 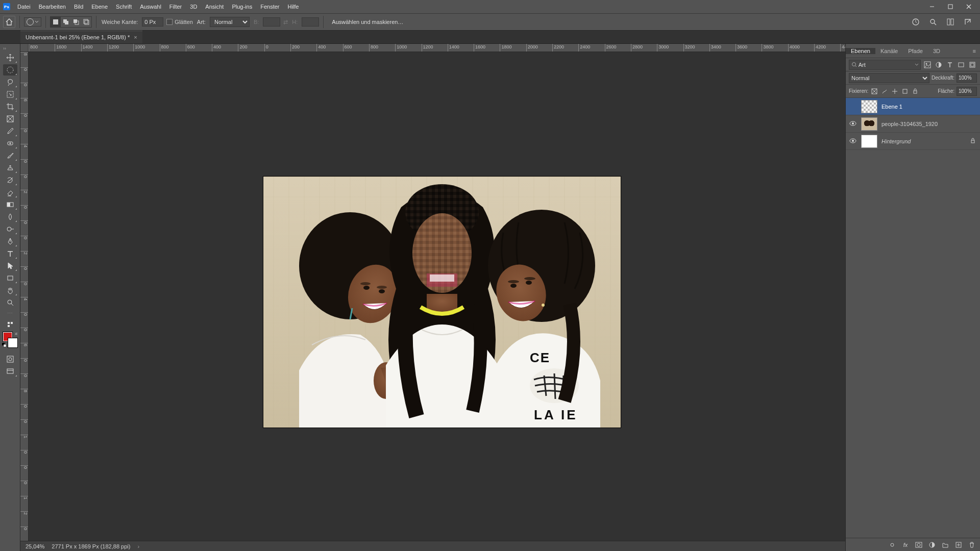 What do you see at coordinates (913, 124) in the screenshot?
I see `layer-row: people-3104635_1920` at bounding box center [913, 124].